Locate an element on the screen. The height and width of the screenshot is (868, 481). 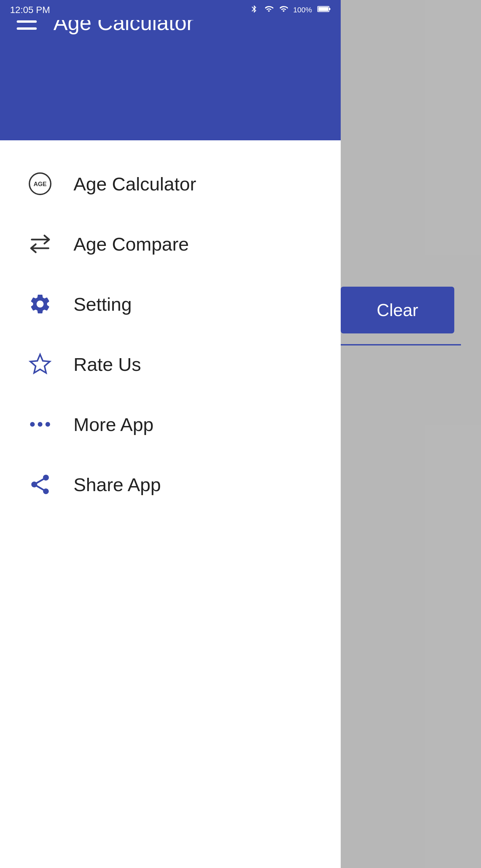
bluetooth-icon is located at coordinates (254, 10).